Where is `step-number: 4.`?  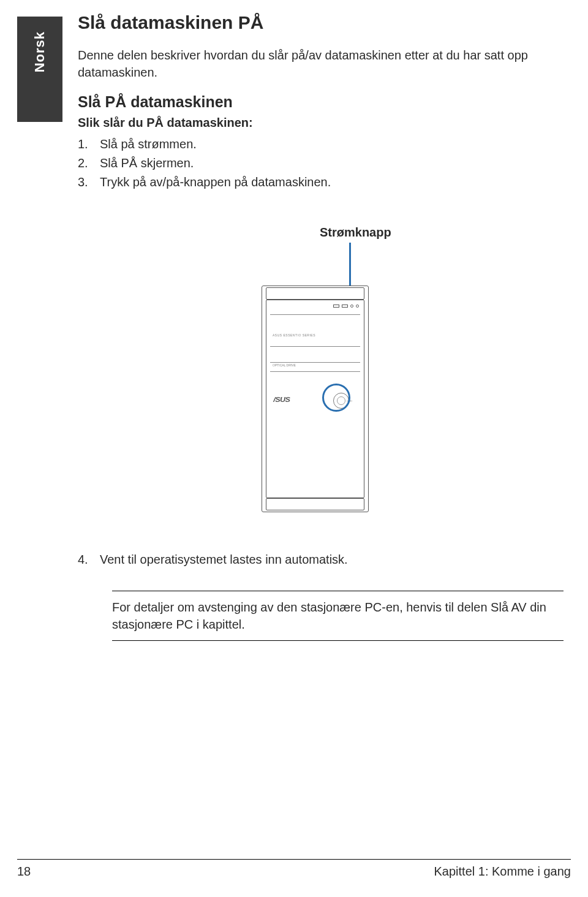 step-number: 4. is located at coordinates (89, 560).